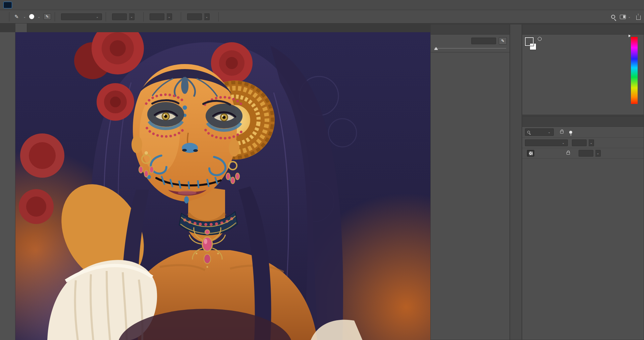 This screenshot has height=340, width=644. What do you see at coordinates (470, 30) in the screenshot?
I see `brushes-panel-tabs` at bounding box center [470, 30].